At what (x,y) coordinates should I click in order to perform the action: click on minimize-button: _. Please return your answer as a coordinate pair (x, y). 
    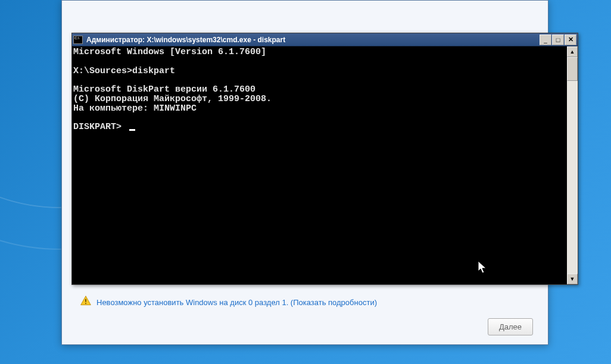
    Looking at the image, I should click on (545, 40).